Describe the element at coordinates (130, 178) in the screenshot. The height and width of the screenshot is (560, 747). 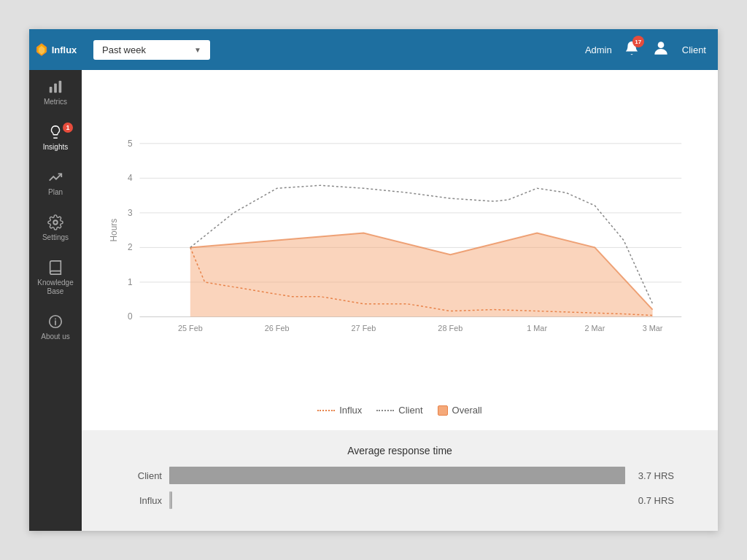
I see `svg-text: 4` at that location.